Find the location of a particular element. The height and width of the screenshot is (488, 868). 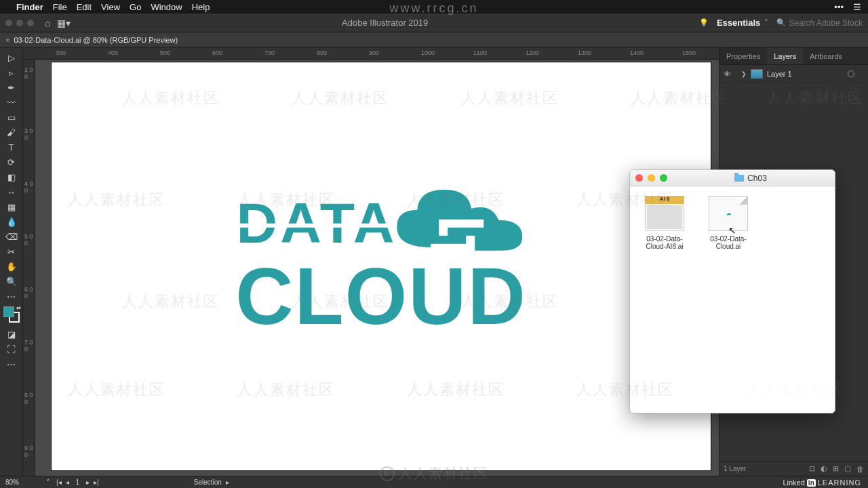

search-icon: 🔍 is located at coordinates (781, 23).